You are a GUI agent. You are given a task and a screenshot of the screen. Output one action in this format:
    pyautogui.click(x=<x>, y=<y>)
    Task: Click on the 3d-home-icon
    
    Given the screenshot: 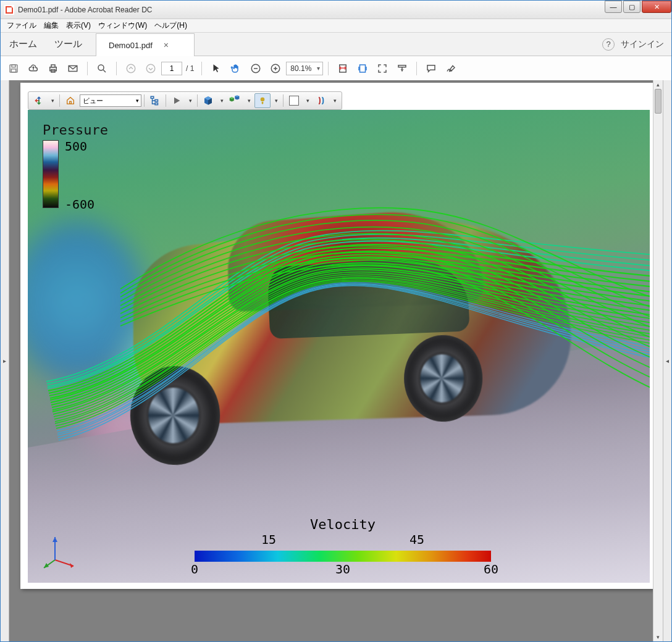 What is the action you would take?
    pyautogui.click(x=70, y=101)
    